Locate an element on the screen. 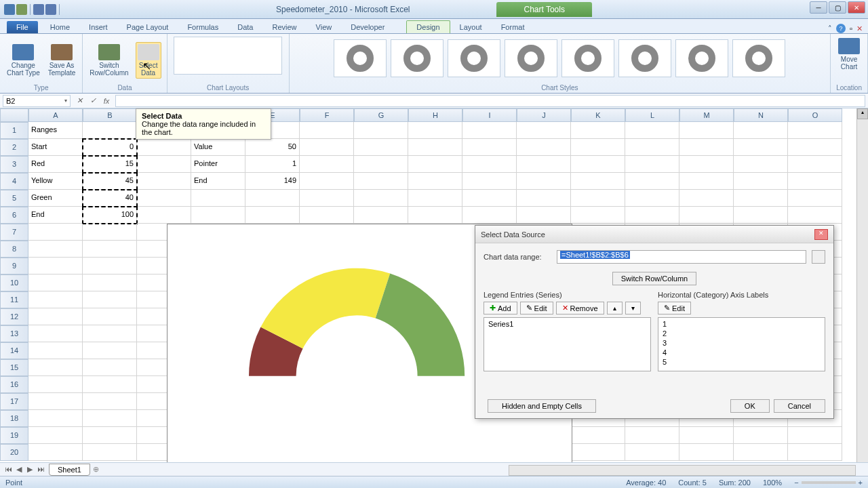 This screenshot has width=868, height=488. tab-design: Design is located at coordinates (428, 27).